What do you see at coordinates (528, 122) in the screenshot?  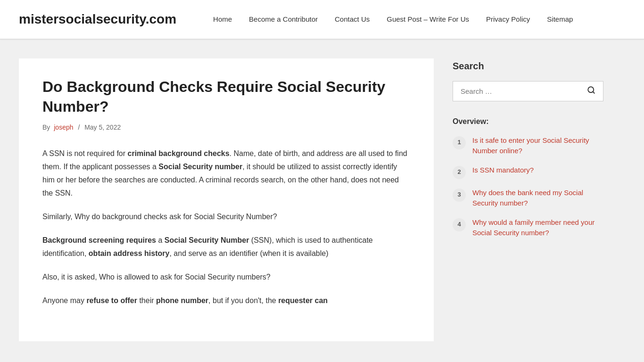 I see `overview-label: Overview:` at bounding box center [528, 122].